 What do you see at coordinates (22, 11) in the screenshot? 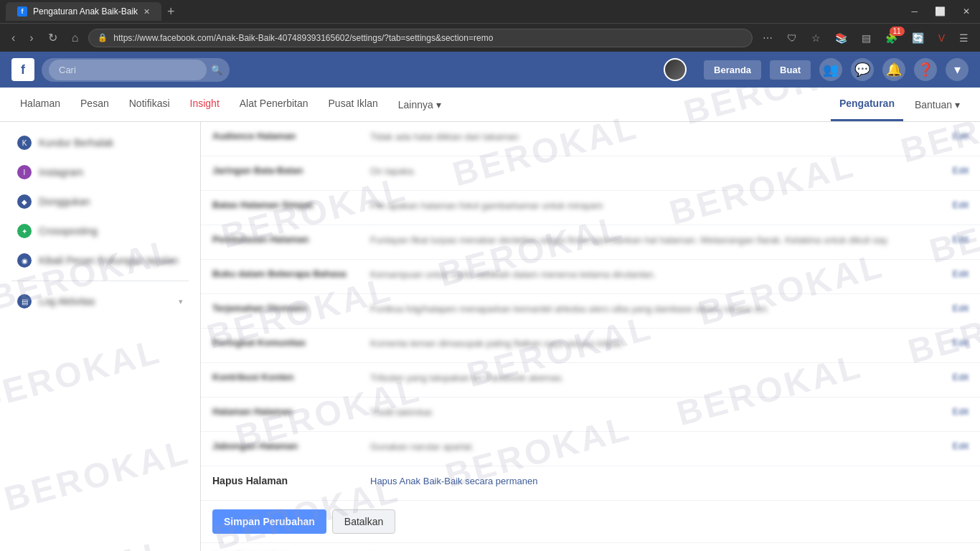
I see `favicon-icon: f` at bounding box center [22, 11].